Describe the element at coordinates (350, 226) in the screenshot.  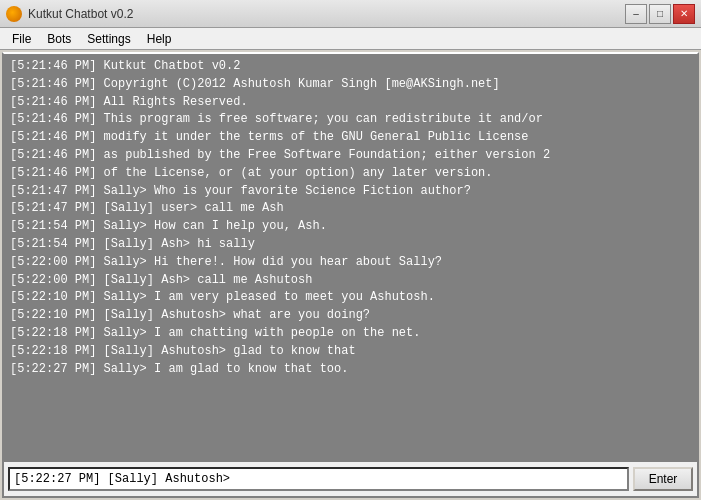
I see `chat-line: [5:21:54 PM] Sally> How can I help you, …` at that location.